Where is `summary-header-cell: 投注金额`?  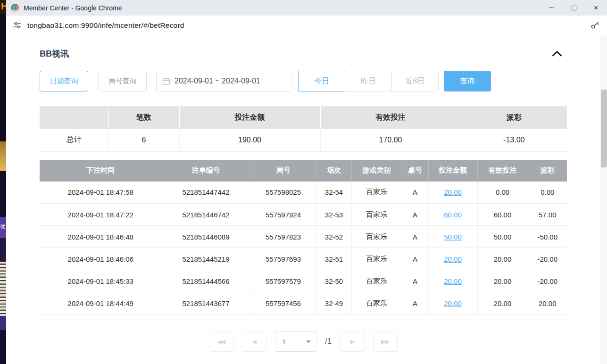 summary-header-cell: 投注金额 is located at coordinates (250, 117).